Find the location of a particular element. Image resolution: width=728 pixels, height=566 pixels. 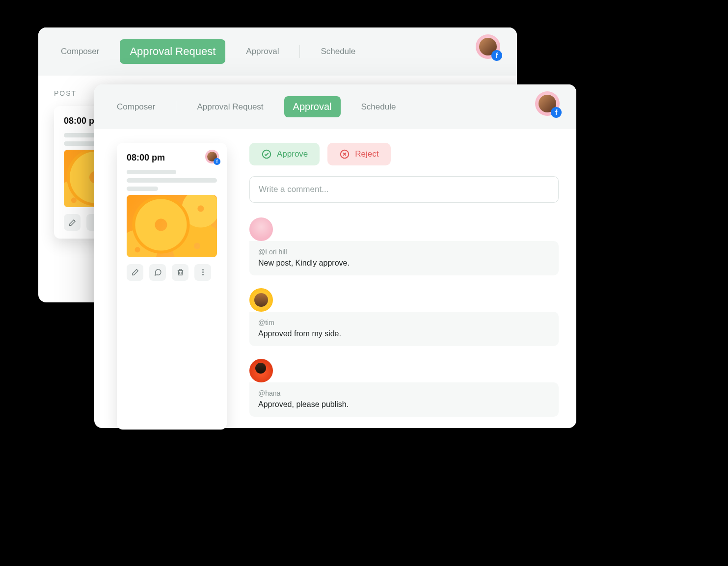

tabbar-back: Composer Approval Request Approval Sched… is located at coordinates (278, 52).